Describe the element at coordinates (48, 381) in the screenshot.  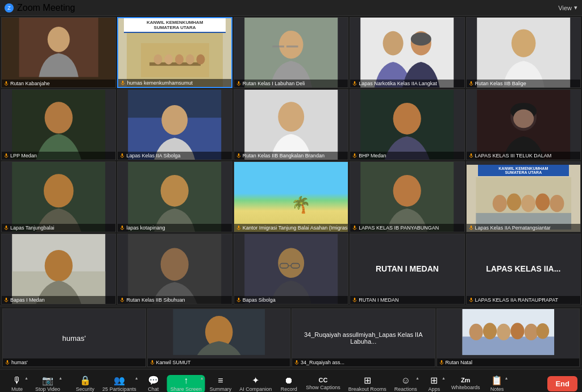
I see `stop-video-icon: 📷` at that location.